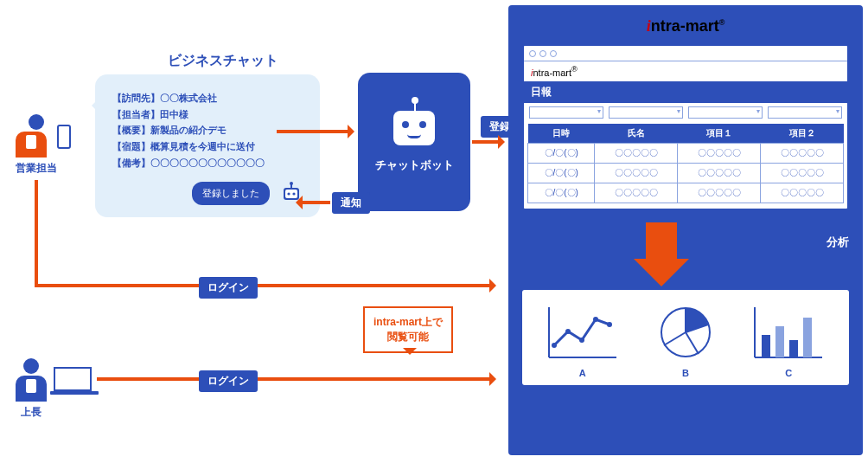 This screenshot has height=463, width=868. What do you see at coordinates (207, 145) in the screenshot?
I see `chat-bubble: 【訪問先】〇〇株式会社 【担当者】田中様 【概要】新製品の紹介デモ 【宿題】概算…` at bounding box center [207, 145].